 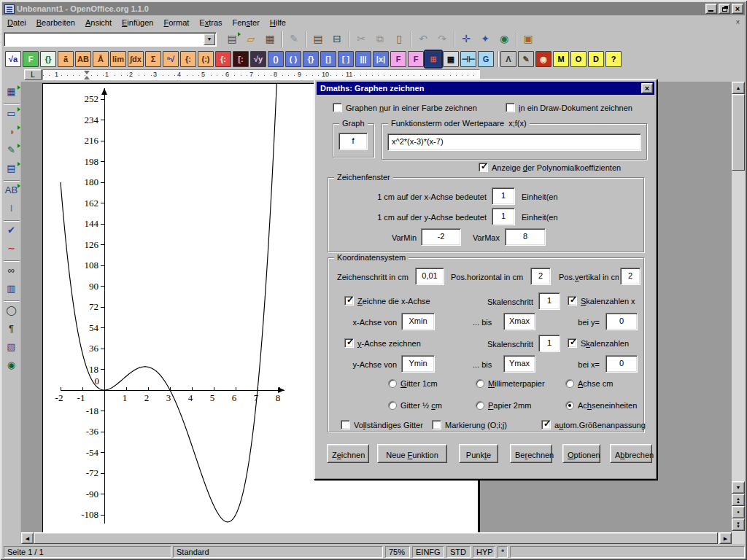 I want to click on varmin-field: -2, so click(x=441, y=237).